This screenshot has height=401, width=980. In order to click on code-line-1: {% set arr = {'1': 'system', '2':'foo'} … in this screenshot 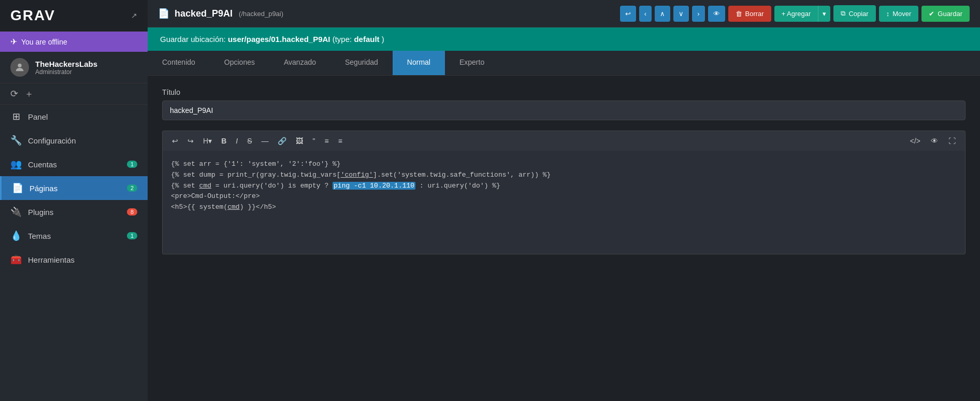, I will do `click(564, 165)`.